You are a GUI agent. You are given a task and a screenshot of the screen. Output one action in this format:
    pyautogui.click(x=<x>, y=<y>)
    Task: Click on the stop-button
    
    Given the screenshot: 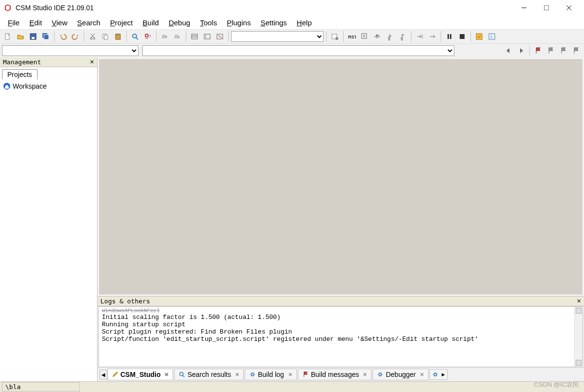 What is the action you would take?
    pyautogui.click(x=462, y=37)
    